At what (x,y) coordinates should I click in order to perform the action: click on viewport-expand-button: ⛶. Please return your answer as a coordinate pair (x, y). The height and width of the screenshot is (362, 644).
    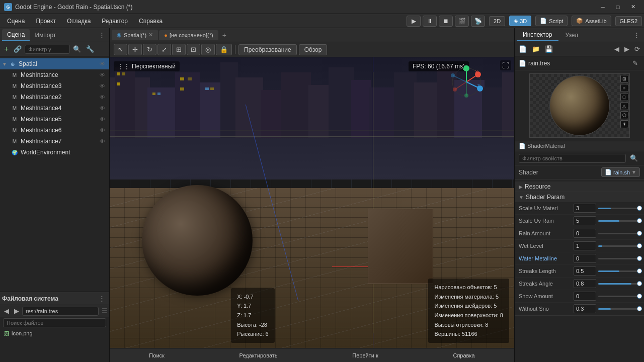
    Looking at the image, I should click on (506, 65).